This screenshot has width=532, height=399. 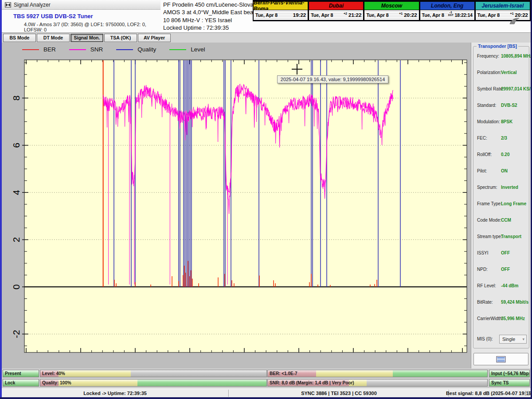 What do you see at coordinates (86, 50) in the screenshot?
I see `legend-item-snr: SNR` at bounding box center [86, 50].